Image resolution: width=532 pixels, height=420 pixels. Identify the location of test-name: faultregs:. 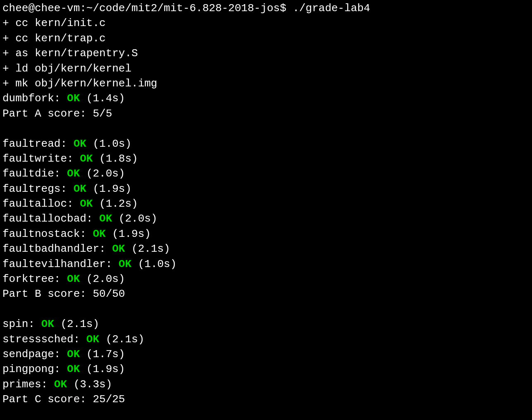
(38, 189).